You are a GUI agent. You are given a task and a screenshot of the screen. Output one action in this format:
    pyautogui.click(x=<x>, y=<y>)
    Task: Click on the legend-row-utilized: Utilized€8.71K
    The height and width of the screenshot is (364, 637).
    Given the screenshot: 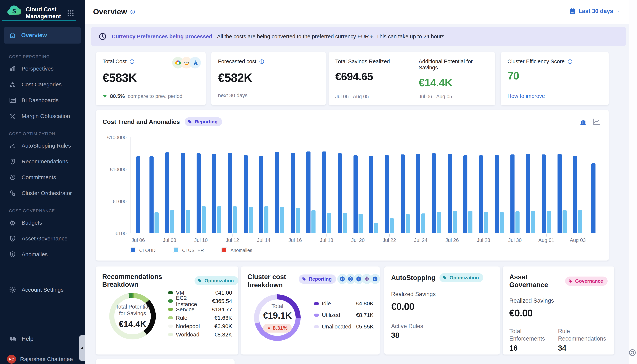 What is the action you would take?
    pyautogui.click(x=344, y=315)
    